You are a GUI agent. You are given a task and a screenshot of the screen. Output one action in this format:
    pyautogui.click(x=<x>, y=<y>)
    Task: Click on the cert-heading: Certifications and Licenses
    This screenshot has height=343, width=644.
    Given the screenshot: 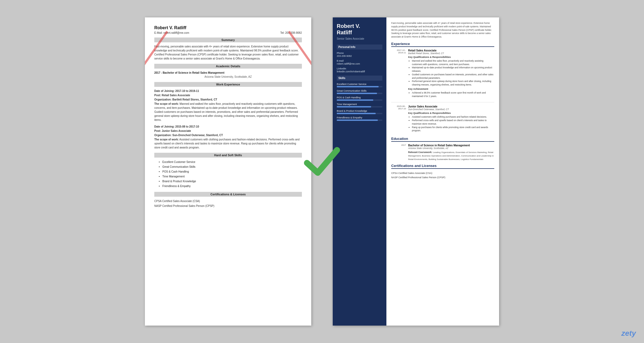 What is the action you would take?
    pyautogui.click(x=443, y=166)
    